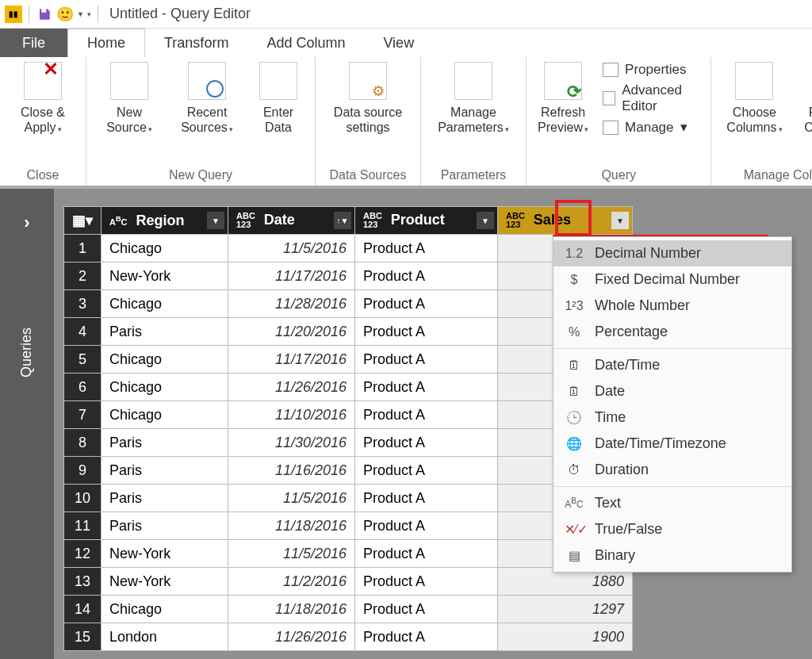 This screenshot has height=659, width=812. I want to click on manage-button: Manage▾, so click(651, 127).